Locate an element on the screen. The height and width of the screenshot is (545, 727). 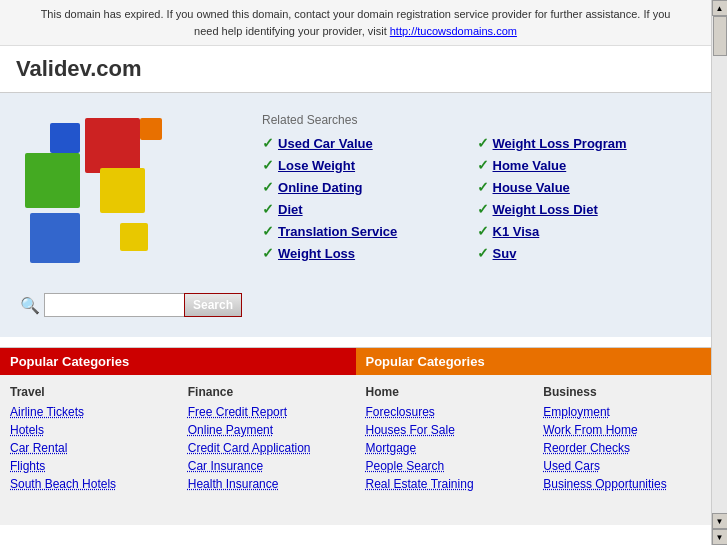
related-link: Weight Loss is located at coordinates (316, 254).